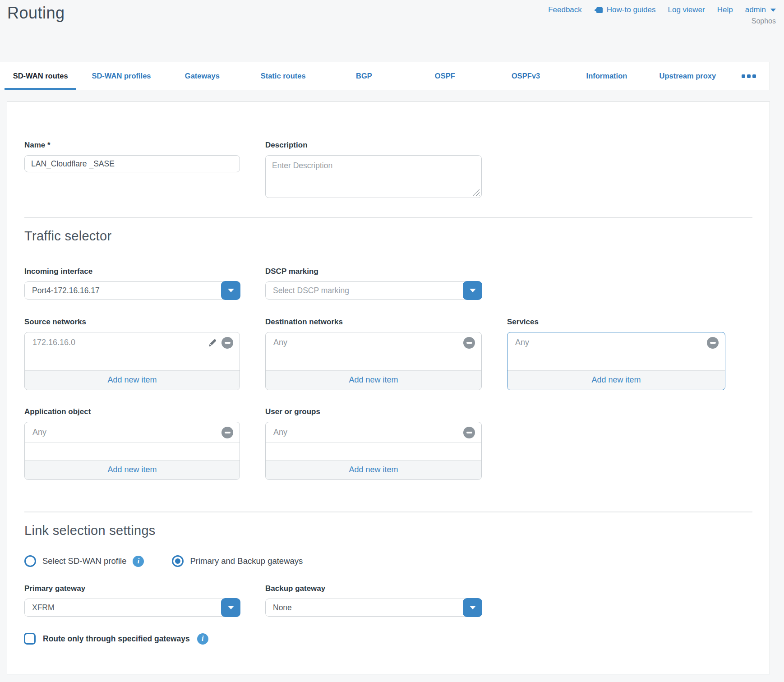 The image size is (784, 682). I want to click on primary-gateway-label: Primary gateway, so click(132, 589).